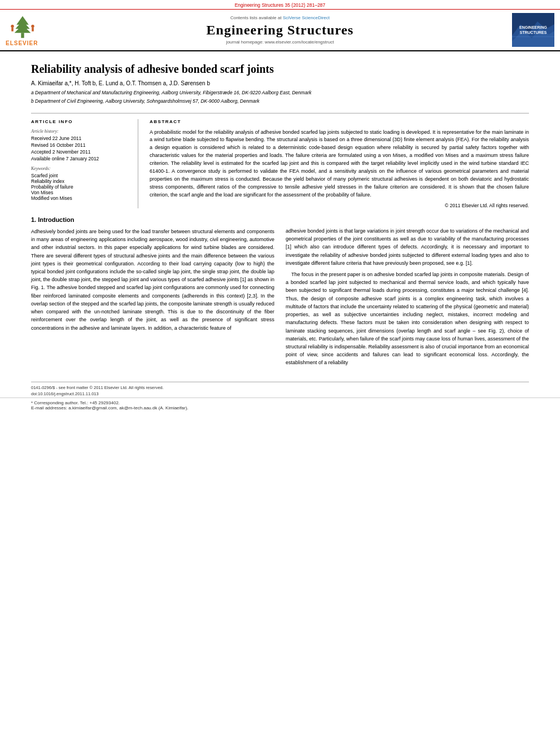 The image size is (560, 747). I want to click on copyright-line: © 2011 Elsevier Ltd. All rights reserved…, so click(339, 206).